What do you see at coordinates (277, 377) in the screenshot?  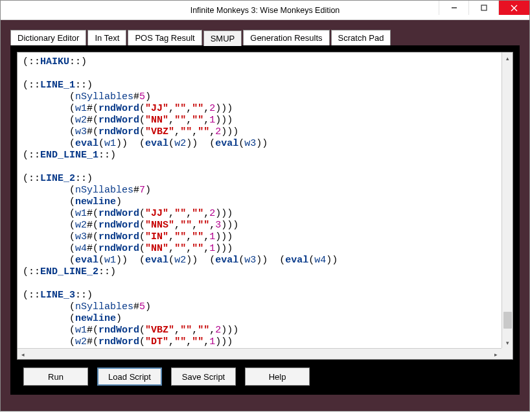 I see `help-button: Help` at bounding box center [277, 377].